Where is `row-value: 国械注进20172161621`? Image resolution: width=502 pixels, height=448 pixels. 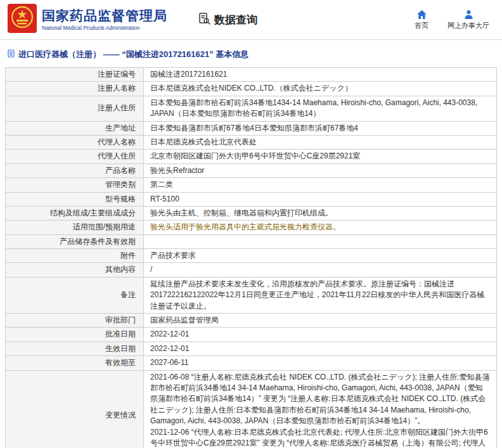 row-value: 国械注进20172161621 is located at coordinates (321, 75).